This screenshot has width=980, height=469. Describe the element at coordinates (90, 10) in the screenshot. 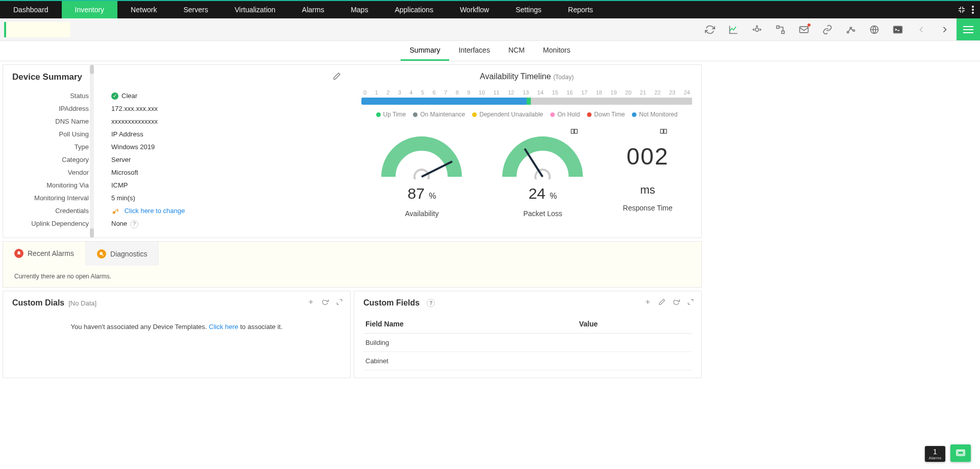

I see `nav-inventory: Inventory` at that location.